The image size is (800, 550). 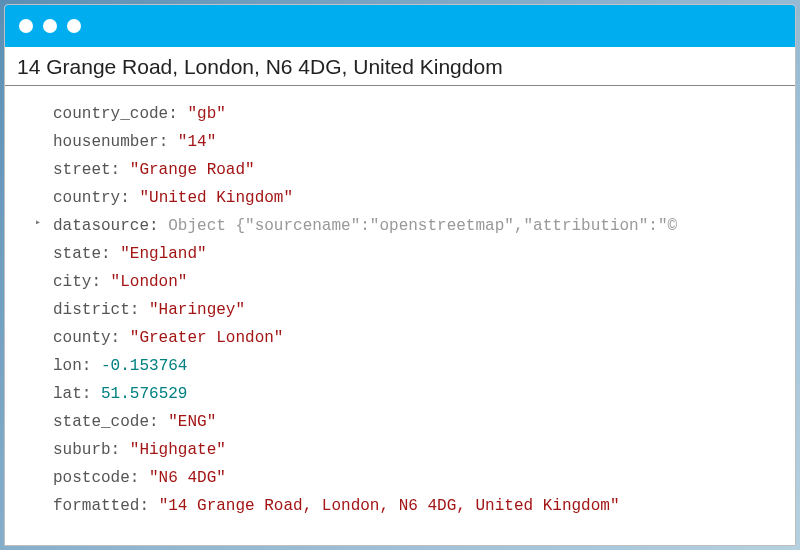 What do you see at coordinates (400, 506) in the screenshot?
I see `property-row: formatted: "14 Grange Road, London, N6 4…` at bounding box center [400, 506].